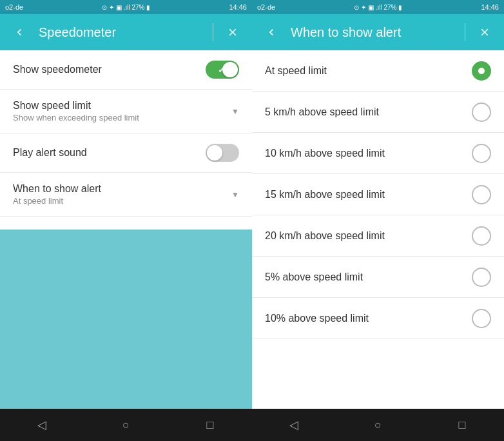  What do you see at coordinates (378, 71) in the screenshot?
I see `option-at-speed-limit-row: At speed limit` at bounding box center [378, 71].